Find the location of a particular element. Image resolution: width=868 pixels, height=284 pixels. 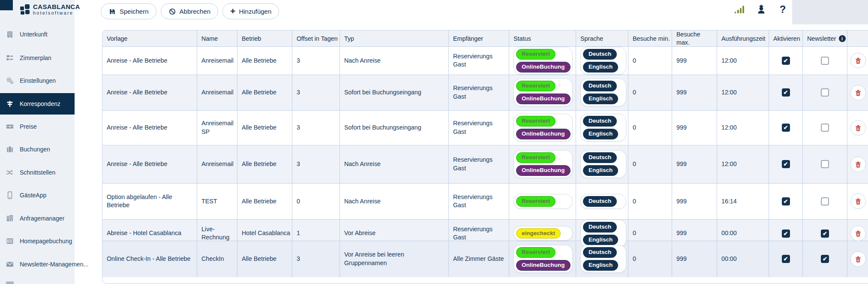

receptionist-account-icon is located at coordinates (761, 9).